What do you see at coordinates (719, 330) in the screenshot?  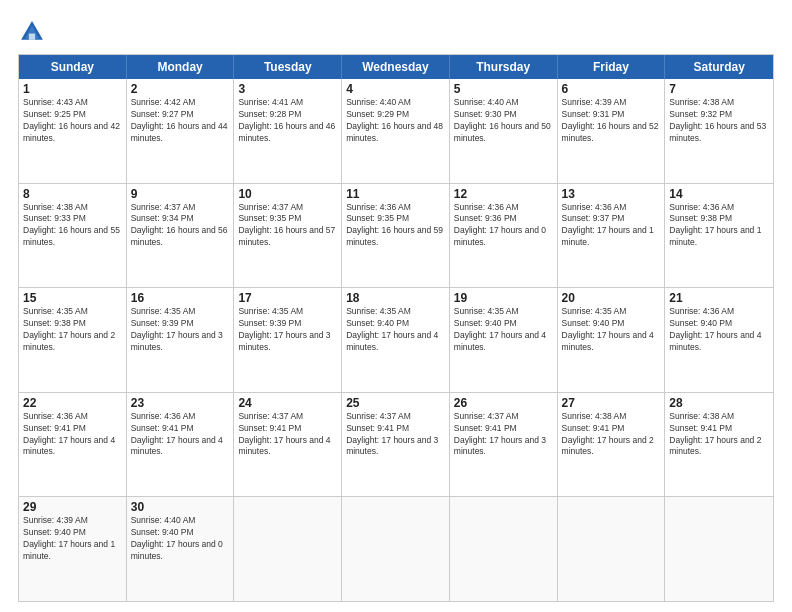 I see `cell-sun-info: Sunrise: 4:36 AMSunset: 9:40 PMDaylight:…` at bounding box center [719, 330].